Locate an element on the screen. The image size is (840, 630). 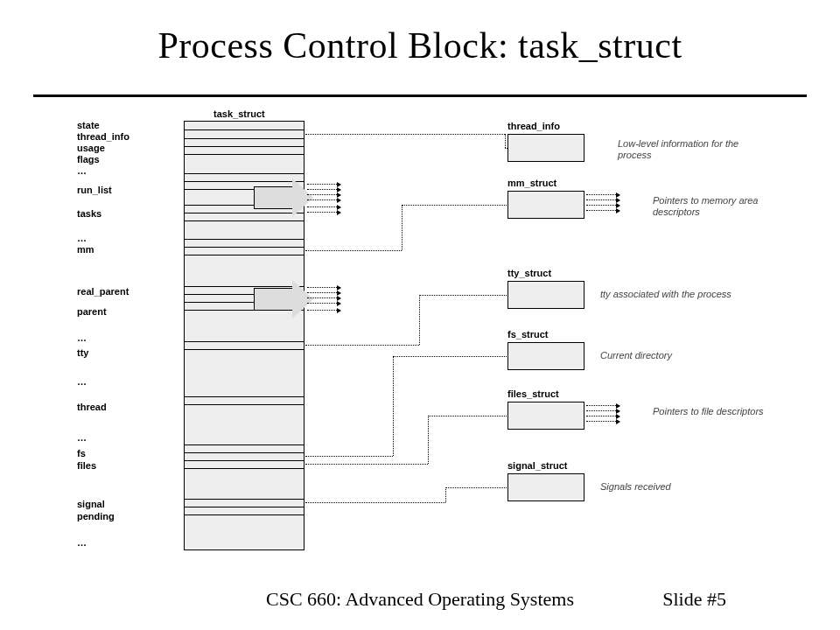
field-tasks: tasks is located at coordinates (89, 214).